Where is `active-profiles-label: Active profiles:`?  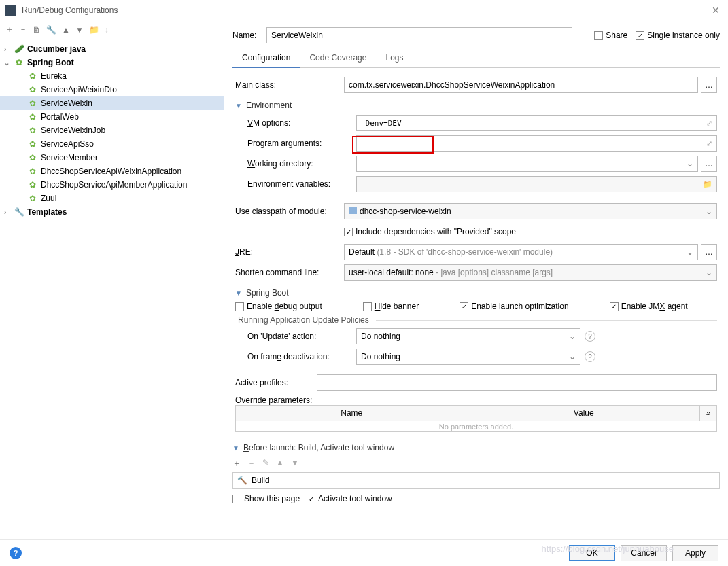 active-profiles-label: Active profiles: is located at coordinates (276, 383).